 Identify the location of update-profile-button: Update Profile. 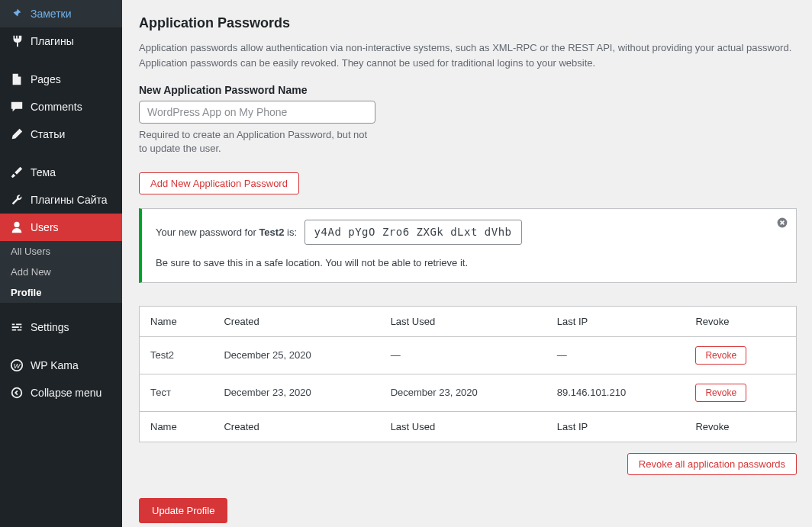
(183, 511).